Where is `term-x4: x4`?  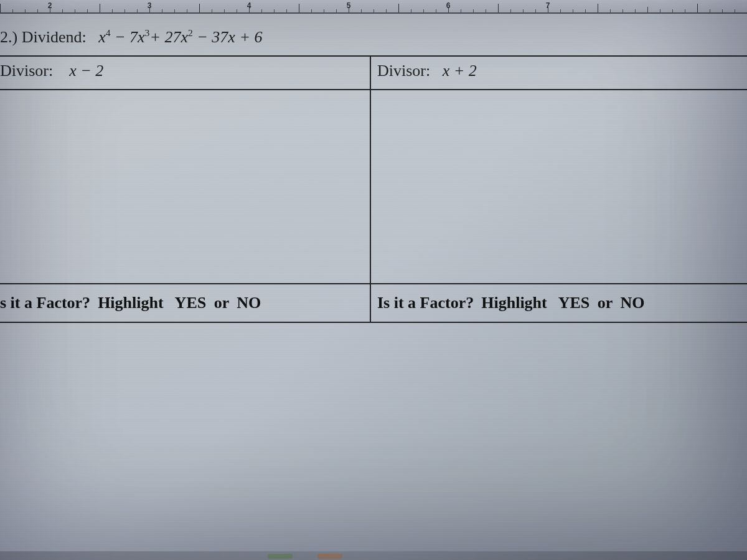 term-x4: x4 is located at coordinates (105, 37).